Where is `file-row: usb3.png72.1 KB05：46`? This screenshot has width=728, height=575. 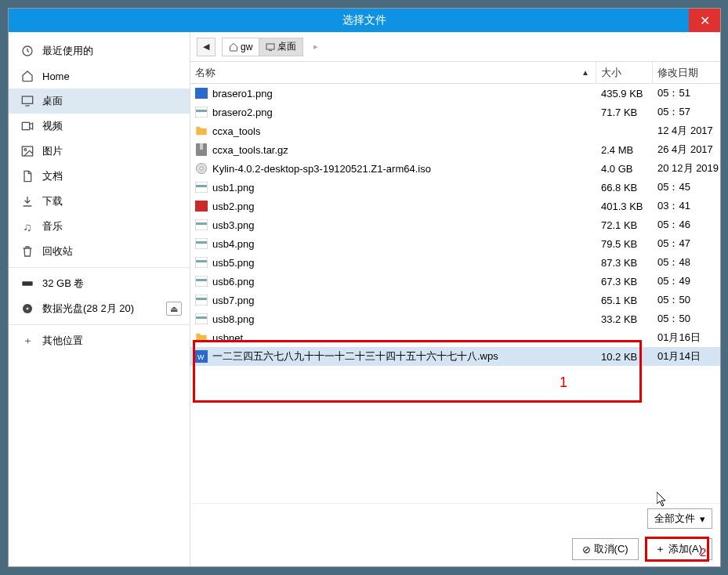
file-row: usb3.png72.1 KB05：46 is located at coordinates (455, 225).